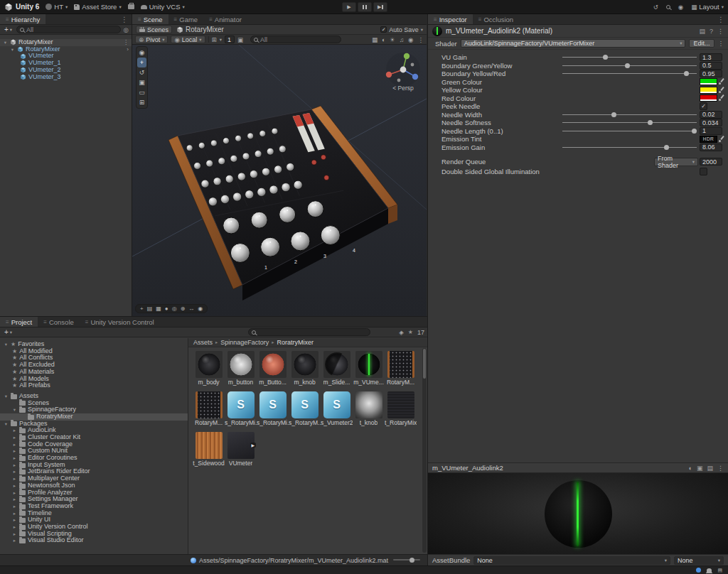 The width and height of the screenshot is (728, 574). I want to click on asset-item: m_body, so click(209, 371).